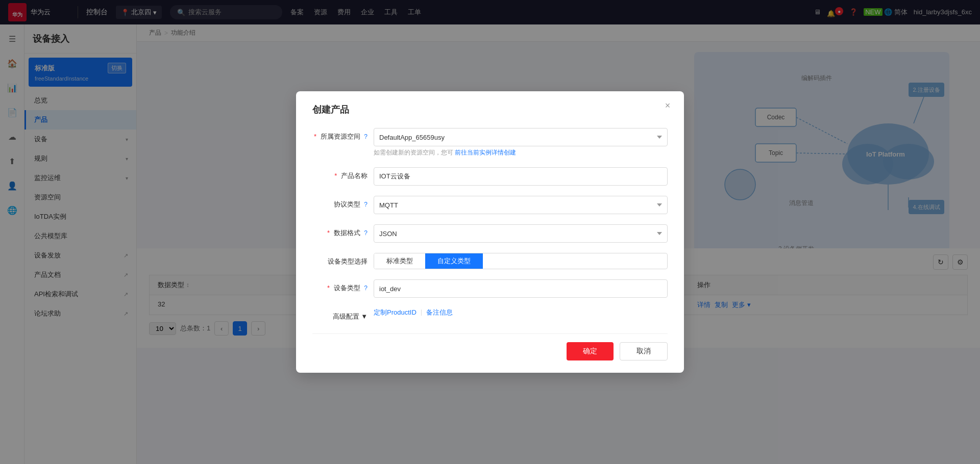 The width and height of the screenshot is (980, 464). I want to click on protocol-type-select: MQTT HTTP CoAP LWM2M, so click(521, 205).